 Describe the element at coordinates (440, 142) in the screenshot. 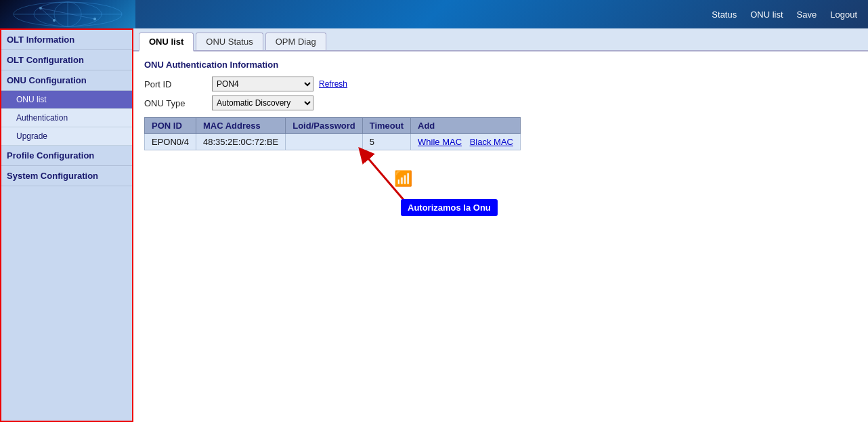

I see `while-mac-link: While MAC` at that location.